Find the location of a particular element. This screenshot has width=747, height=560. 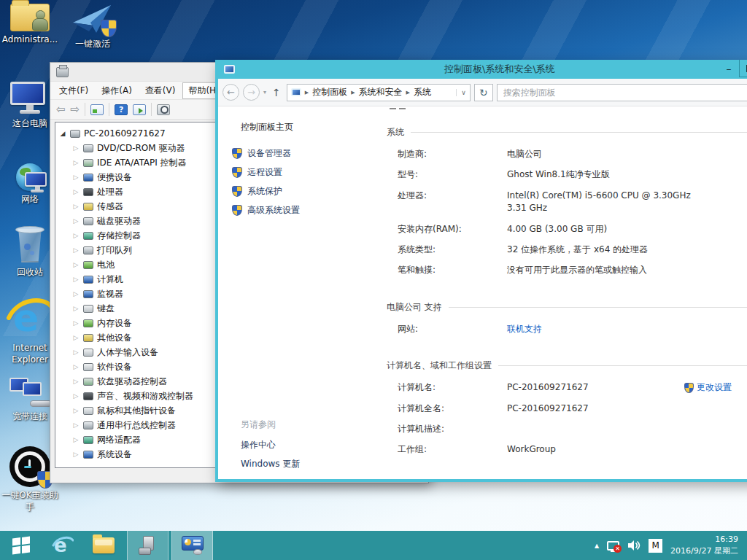

taskbar-clock: 16:39 2016/9/27 星期二 is located at coordinates (705, 545).